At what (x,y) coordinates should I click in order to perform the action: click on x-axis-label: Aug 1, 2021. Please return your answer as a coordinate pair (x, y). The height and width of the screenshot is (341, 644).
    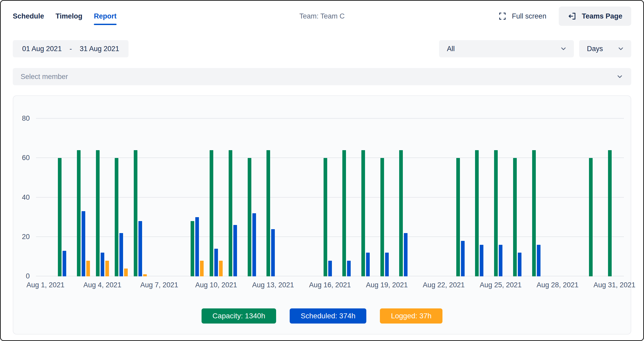
    Looking at the image, I should click on (46, 285).